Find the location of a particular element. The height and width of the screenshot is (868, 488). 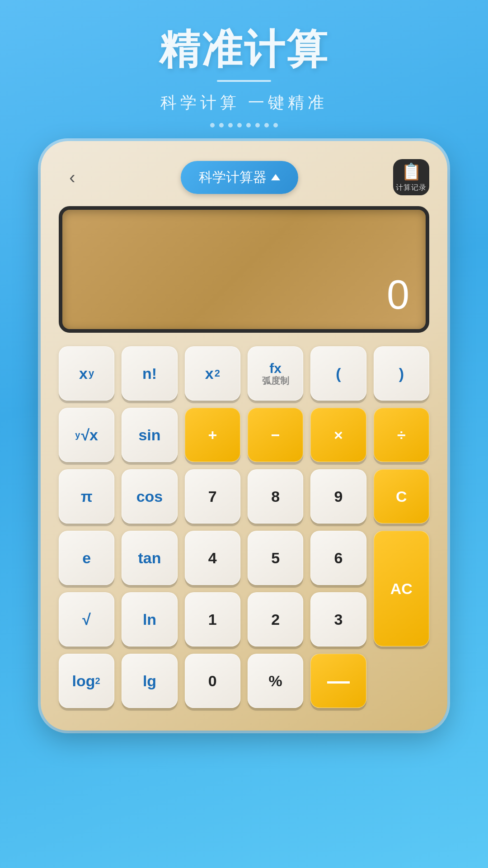

btn-sqrt: √ is located at coordinates (87, 619).